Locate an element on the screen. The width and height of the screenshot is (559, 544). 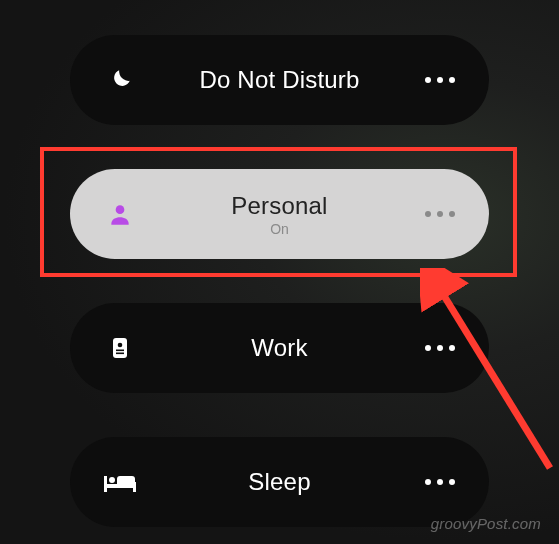
bed-icon is located at coordinates (120, 482).